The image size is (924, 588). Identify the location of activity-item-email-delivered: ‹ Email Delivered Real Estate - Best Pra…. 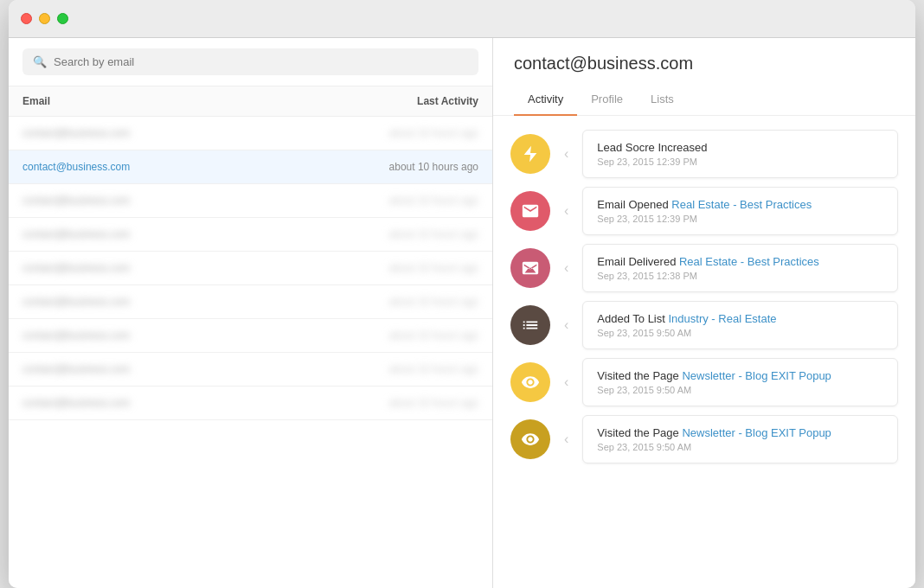
(704, 268).